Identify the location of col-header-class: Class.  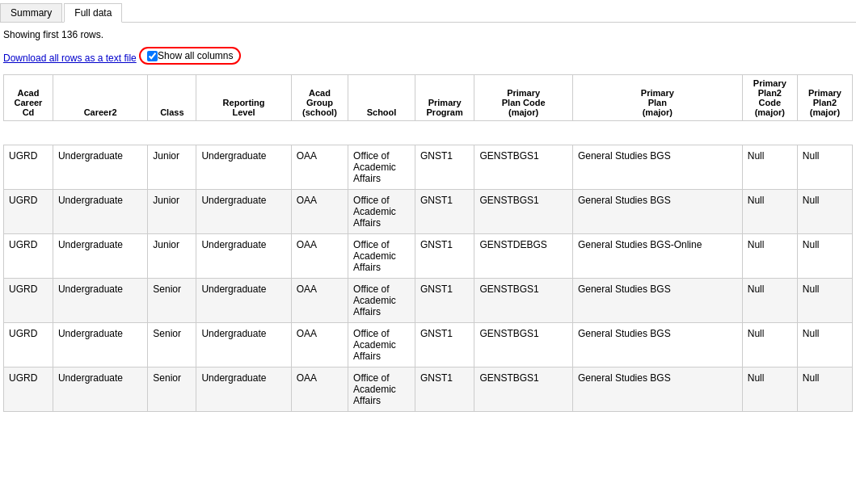
(172, 99).